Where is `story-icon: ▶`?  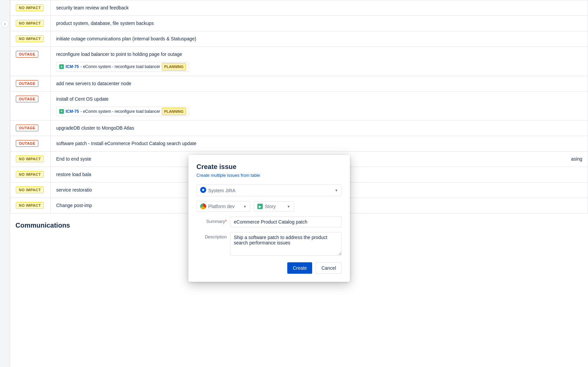 story-icon: ▶ is located at coordinates (260, 206).